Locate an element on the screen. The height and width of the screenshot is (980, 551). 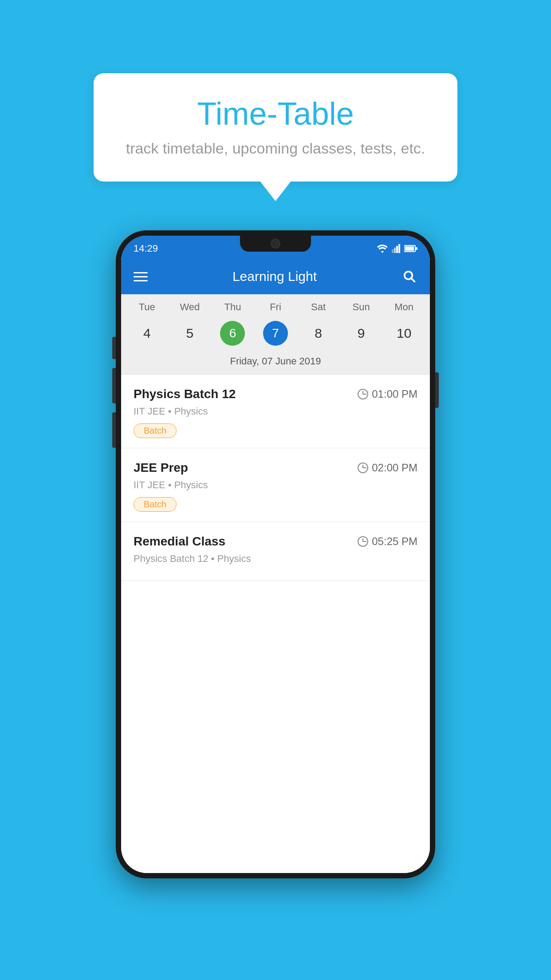
day-sat: Sat is located at coordinates (319, 309).